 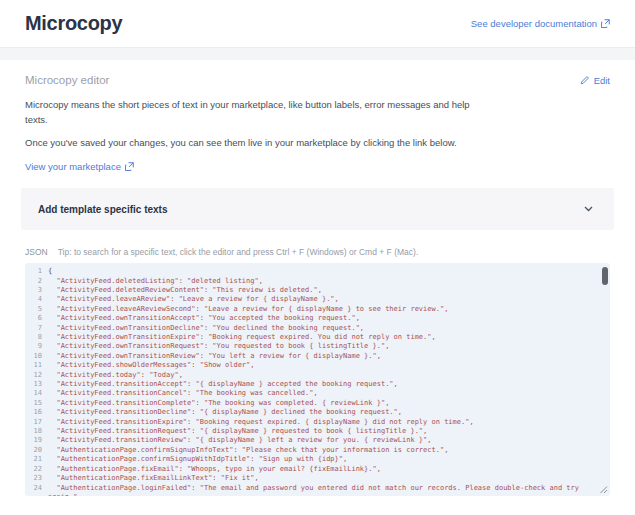 What do you see at coordinates (329, 460) in the screenshot?
I see `code-text: "AuthenticationPage.confirmSignupWithIdp…` at bounding box center [329, 460].